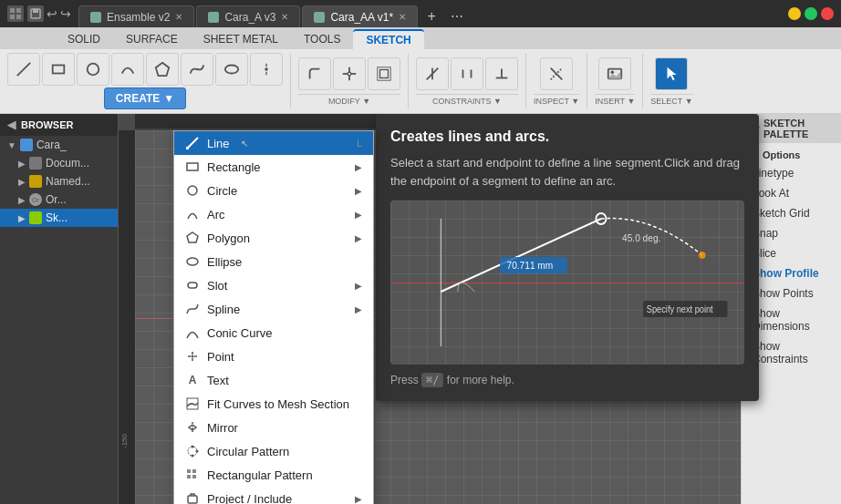  What do you see at coordinates (274, 427) in the screenshot?
I see `menu-item-mirror: Mirror` at bounding box center [274, 427].